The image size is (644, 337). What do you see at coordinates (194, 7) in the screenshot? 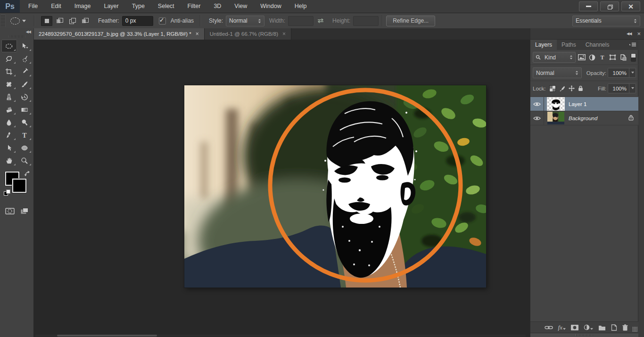
I see `menu-filter: Filter` at bounding box center [194, 7].